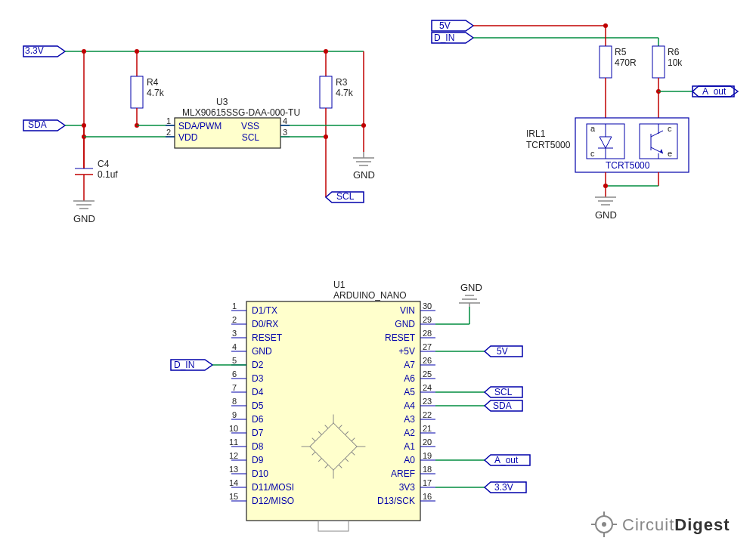  I want to click on r3-body, so click(326, 92).